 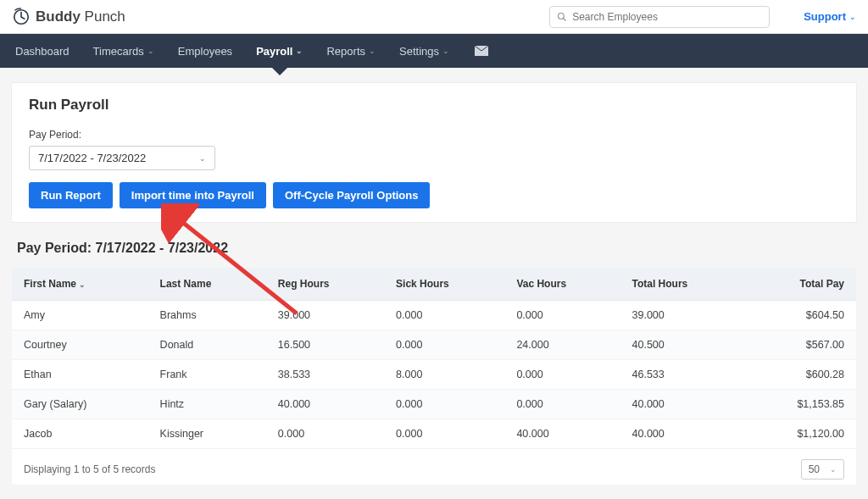 I want to click on nav-item-settings: Settings⌄, so click(x=424, y=51).